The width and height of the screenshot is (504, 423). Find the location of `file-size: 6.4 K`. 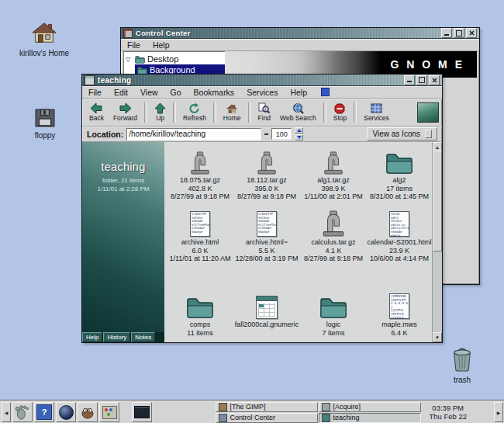

file-size: 6.4 K is located at coordinates (399, 334).